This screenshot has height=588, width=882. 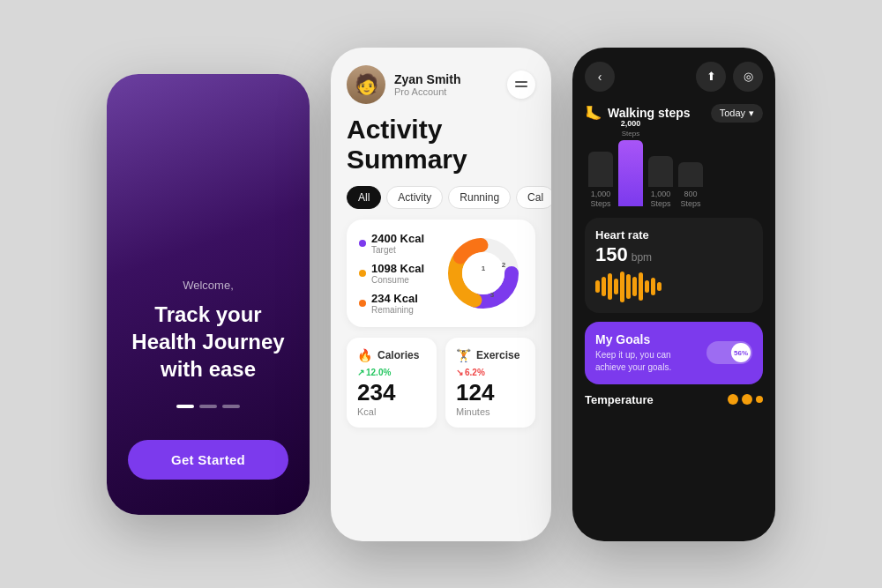 I want to click on goals-percentage: 56%, so click(x=741, y=353).